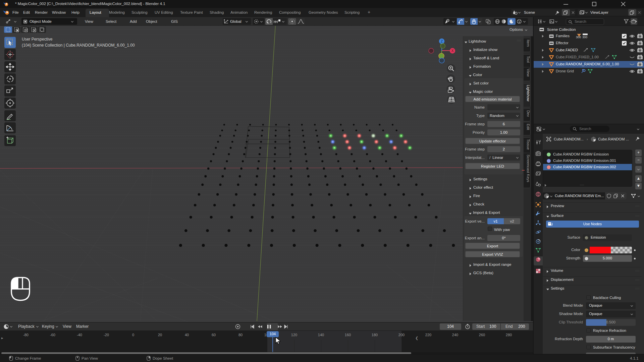  Describe the element at coordinates (453, 51) in the screenshot. I see `svg-text: X` at that location.